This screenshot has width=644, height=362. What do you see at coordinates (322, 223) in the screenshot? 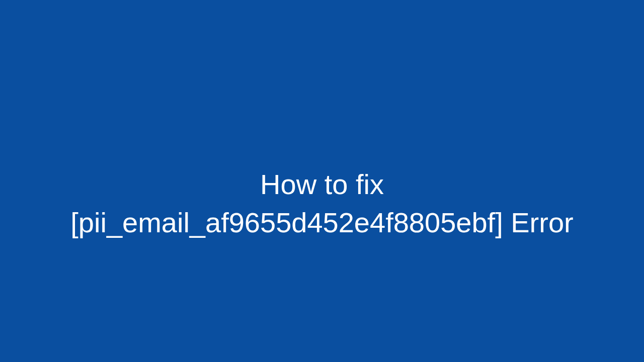
I see `title-line-2: [pii_email_af9655d452e4f8805ebf] Error` at bounding box center [322, 223].